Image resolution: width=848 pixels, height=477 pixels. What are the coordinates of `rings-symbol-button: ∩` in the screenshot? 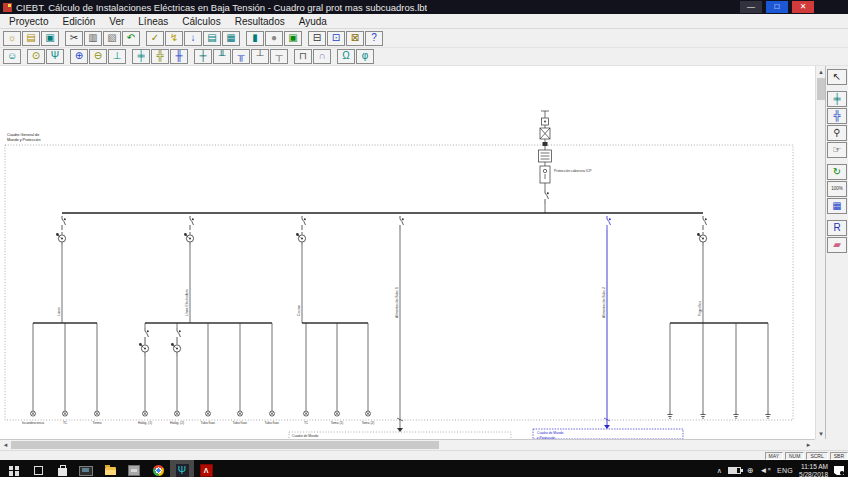 It's located at (322, 56).